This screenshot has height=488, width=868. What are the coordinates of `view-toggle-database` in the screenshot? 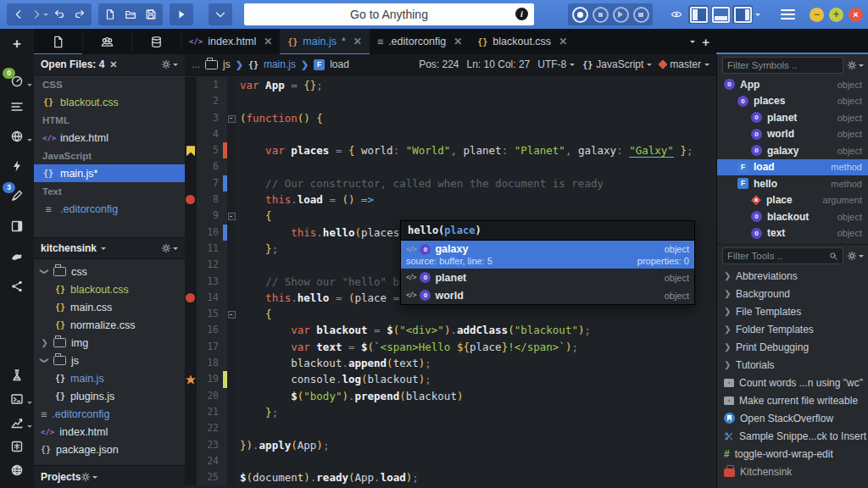 It's located at (156, 42).